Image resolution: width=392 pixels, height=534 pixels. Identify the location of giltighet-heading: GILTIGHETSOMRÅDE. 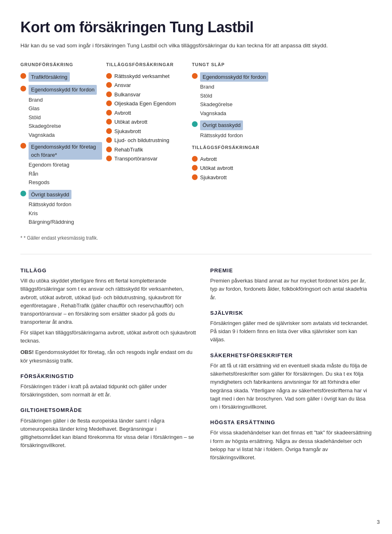
(109, 410).